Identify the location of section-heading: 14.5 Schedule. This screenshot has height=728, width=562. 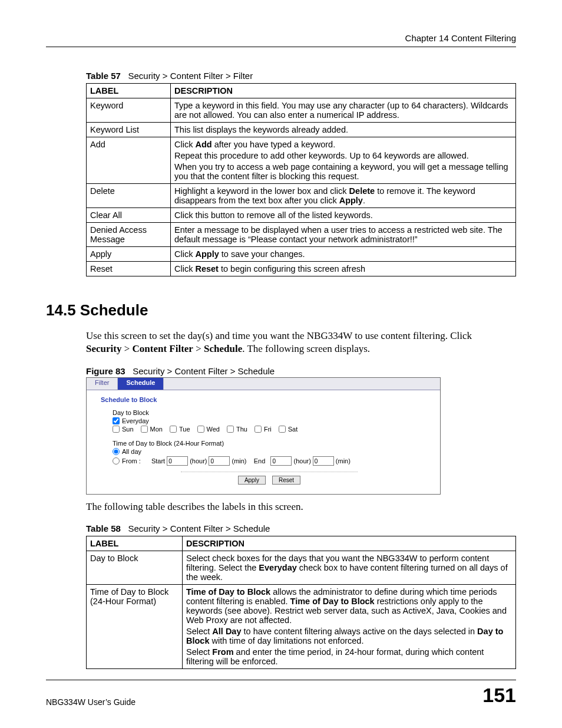
(281, 310).